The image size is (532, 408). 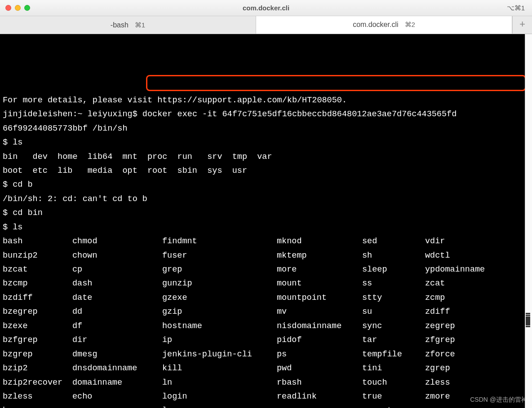 I want to click on ls-entry: rm, so click(x=319, y=406).